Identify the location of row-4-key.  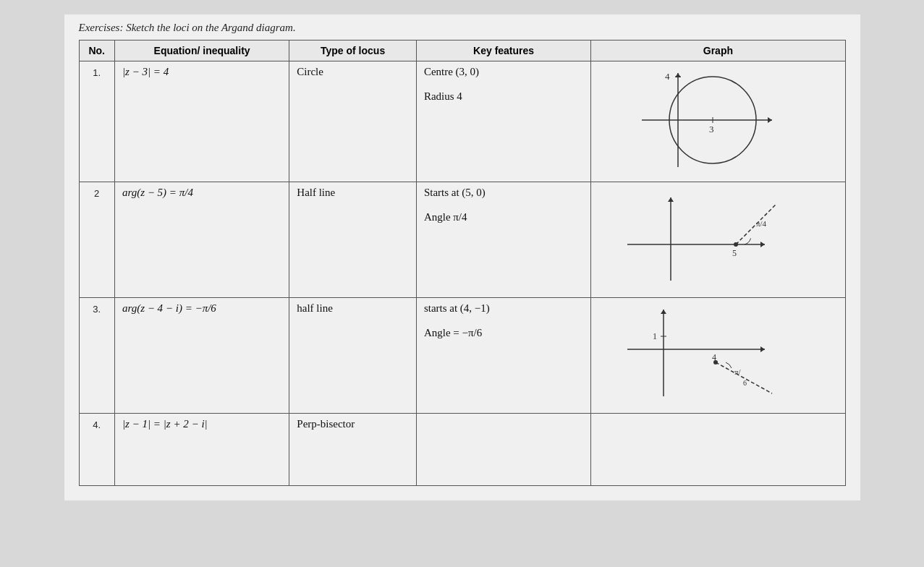
(504, 450).